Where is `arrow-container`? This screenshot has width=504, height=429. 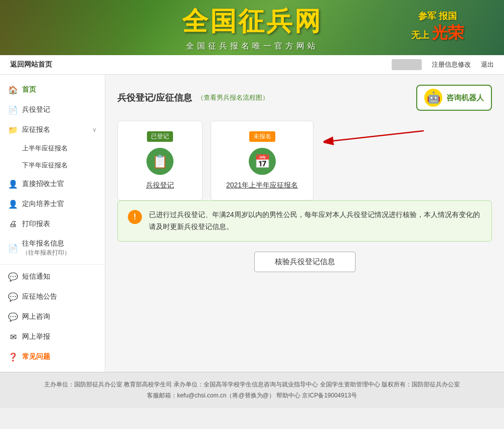
arrow-container is located at coordinates (403, 133).